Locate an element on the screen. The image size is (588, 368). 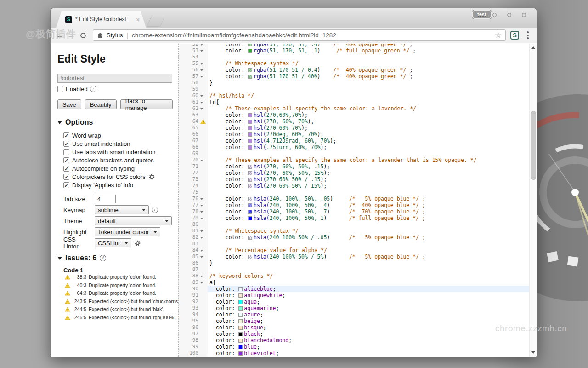
new-tab-button is located at coordinates (156, 22).